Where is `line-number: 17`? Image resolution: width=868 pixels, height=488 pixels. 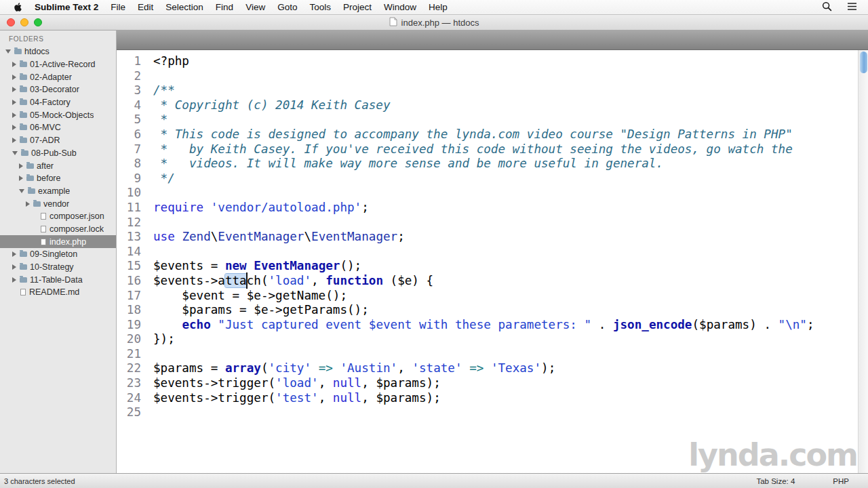 line-number: 17 is located at coordinates (129, 296).